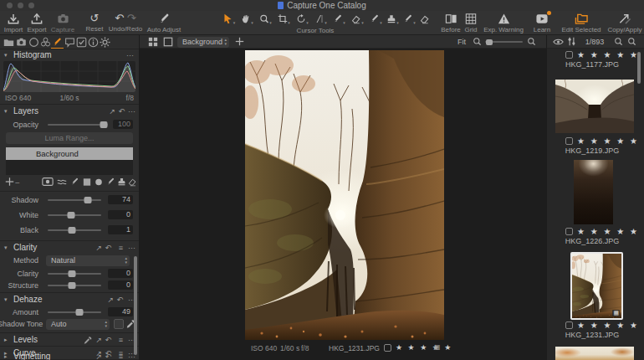 Image resolution: width=644 pixels, height=360 pixels. I want to click on black-value: 1, so click(120, 229).